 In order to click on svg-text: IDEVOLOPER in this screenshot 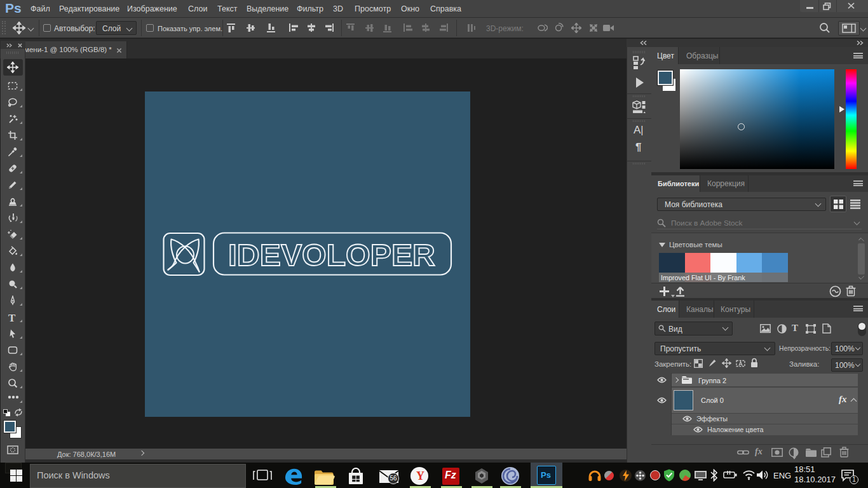, I will do `click(332, 255)`.